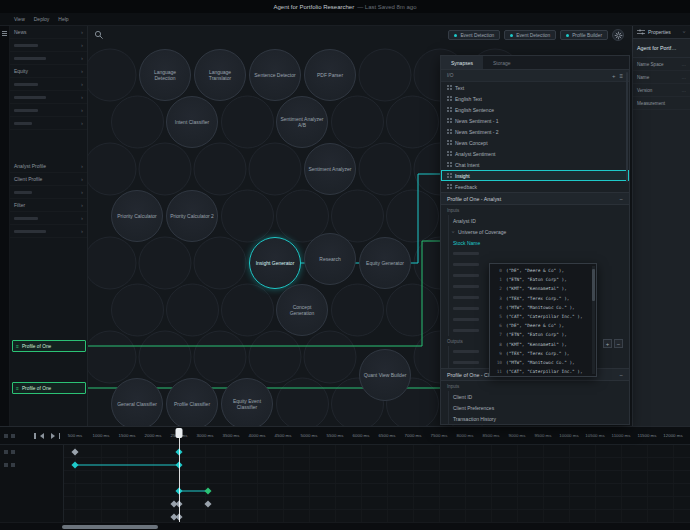 This screenshot has width=690, height=530. Describe the element at coordinates (48, 72) in the screenshot. I see `sidebar-item: Equity ›` at that location.